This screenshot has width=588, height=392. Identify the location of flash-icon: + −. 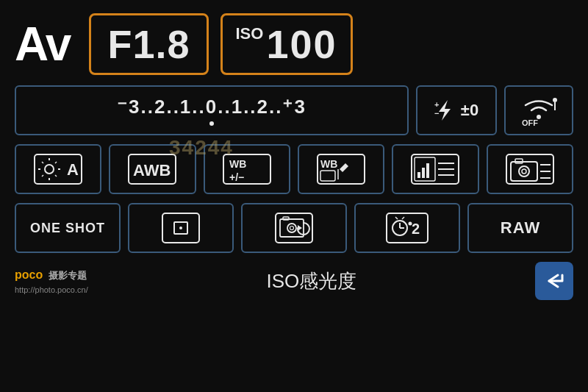
(445, 110).